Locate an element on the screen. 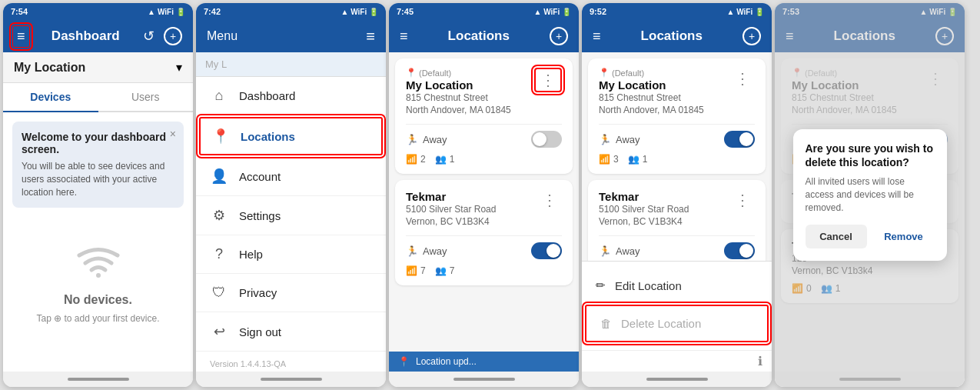 This screenshot has height=390, width=980. add-device-hint: Tap ⊕ to add your first device. is located at coordinates (98, 318).